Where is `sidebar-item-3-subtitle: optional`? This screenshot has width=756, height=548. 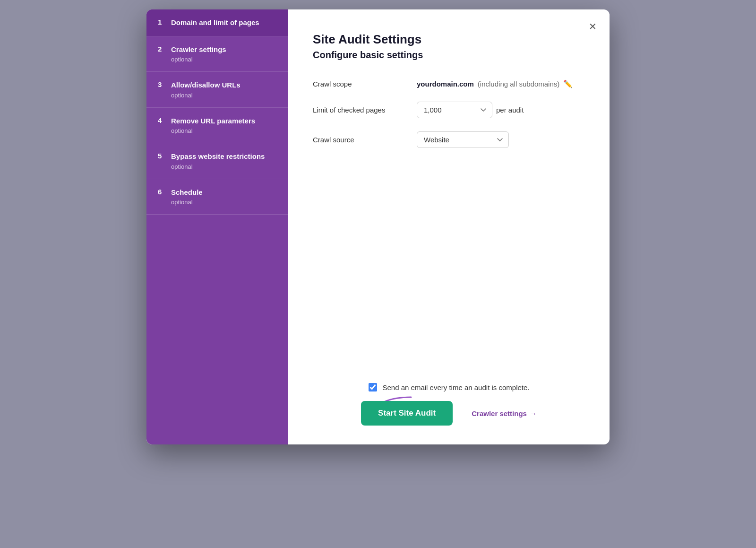 sidebar-item-3-subtitle: optional is located at coordinates (217, 96).